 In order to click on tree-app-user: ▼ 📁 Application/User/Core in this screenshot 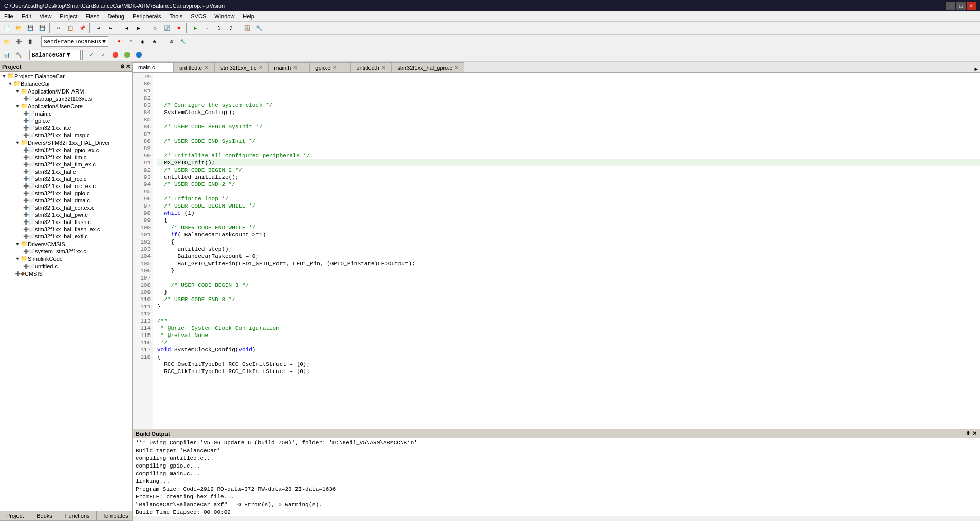, I will do `click(66, 106)`.